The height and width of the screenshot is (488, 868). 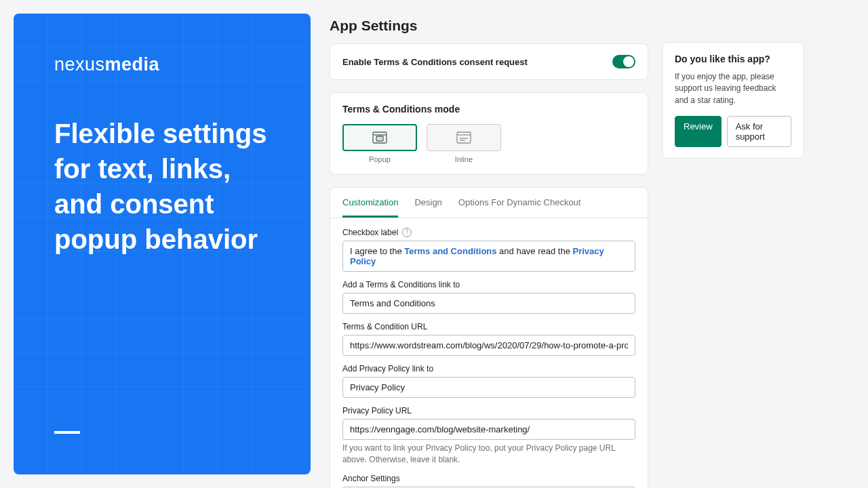 I want to click on ask-support-button: Ask for support, so click(x=760, y=131).